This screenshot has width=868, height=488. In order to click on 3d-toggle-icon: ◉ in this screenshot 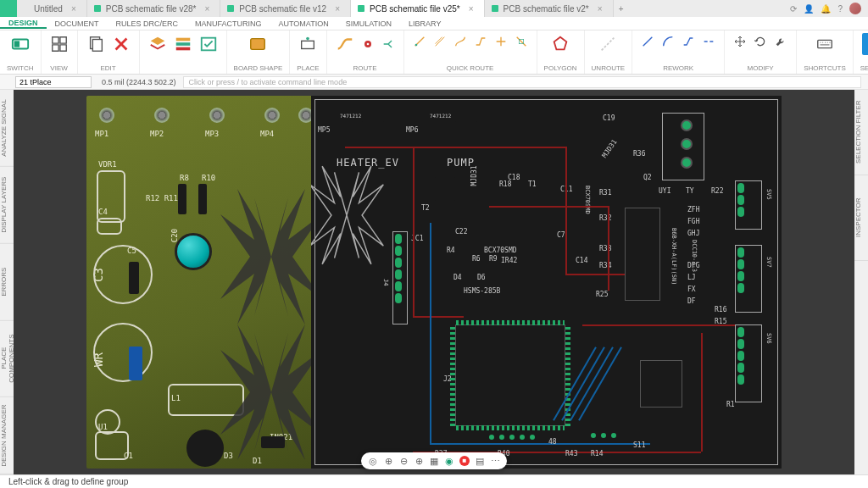, I will do `click(449, 461)`.